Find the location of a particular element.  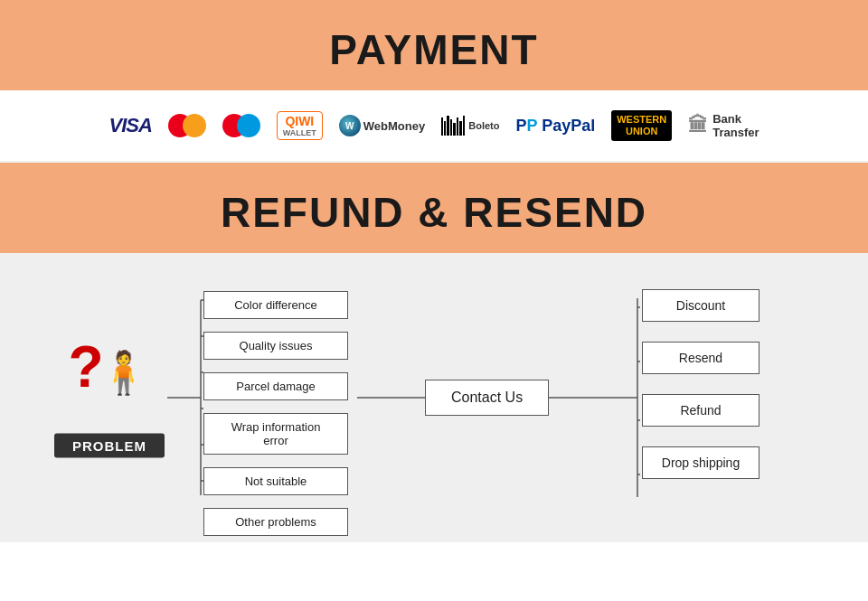

solution-drop-shipping: Drop shipping is located at coordinates (701, 463).